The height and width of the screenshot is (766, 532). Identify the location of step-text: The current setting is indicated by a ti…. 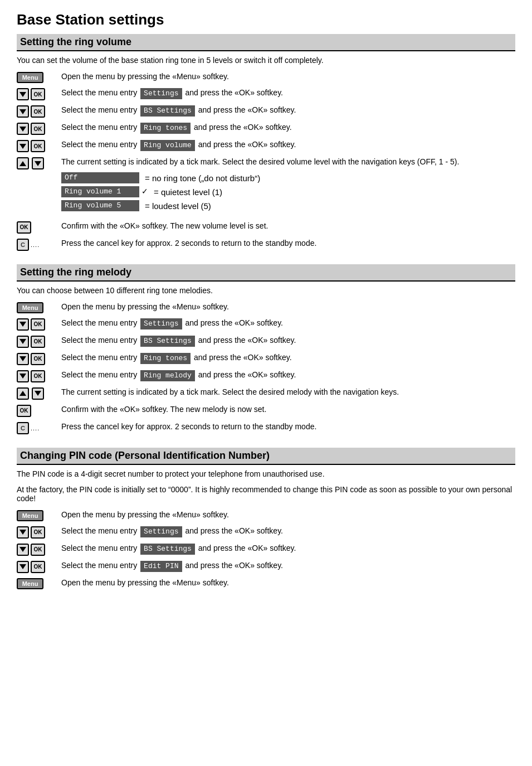
(289, 392).